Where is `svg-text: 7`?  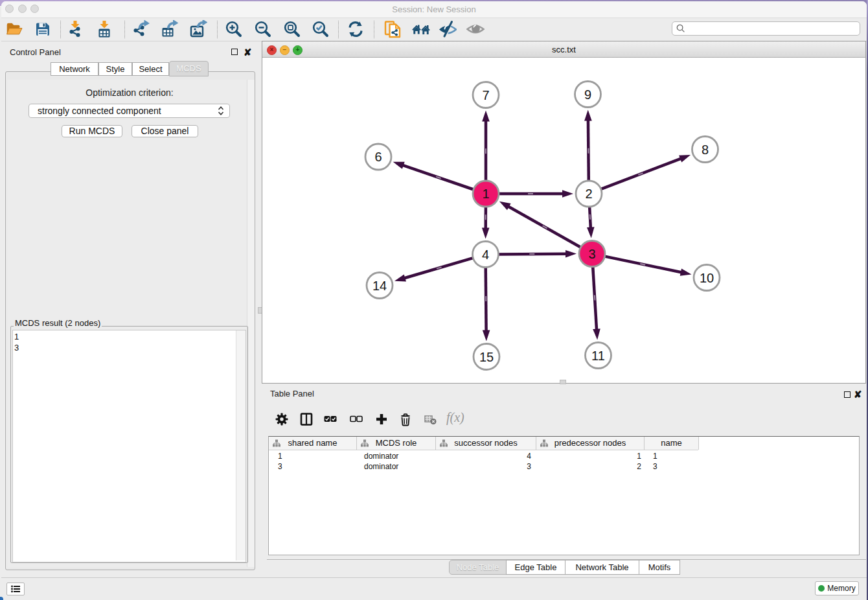
svg-text: 7 is located at coordinates (486, 95).